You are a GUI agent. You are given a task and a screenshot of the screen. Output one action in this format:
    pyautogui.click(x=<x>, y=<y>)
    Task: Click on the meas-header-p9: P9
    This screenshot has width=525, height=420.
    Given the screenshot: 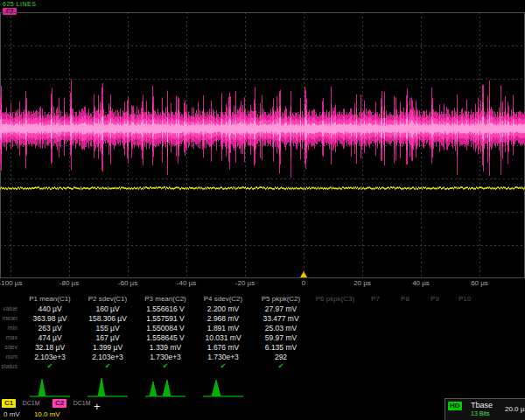 What is the action you would take?
    pyautogui.click(x=435, y=299)
    